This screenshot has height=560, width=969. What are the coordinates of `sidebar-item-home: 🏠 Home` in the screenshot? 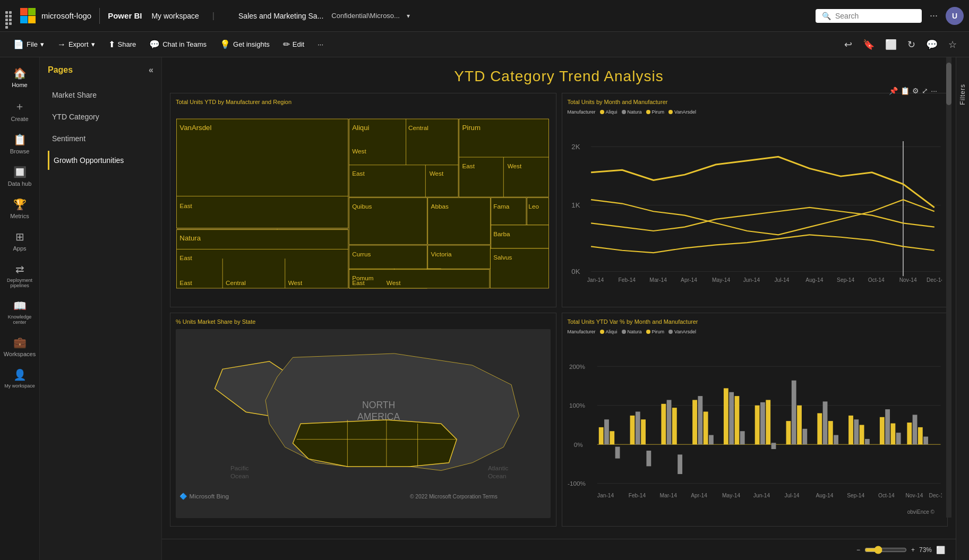 It's located at (20, 77).